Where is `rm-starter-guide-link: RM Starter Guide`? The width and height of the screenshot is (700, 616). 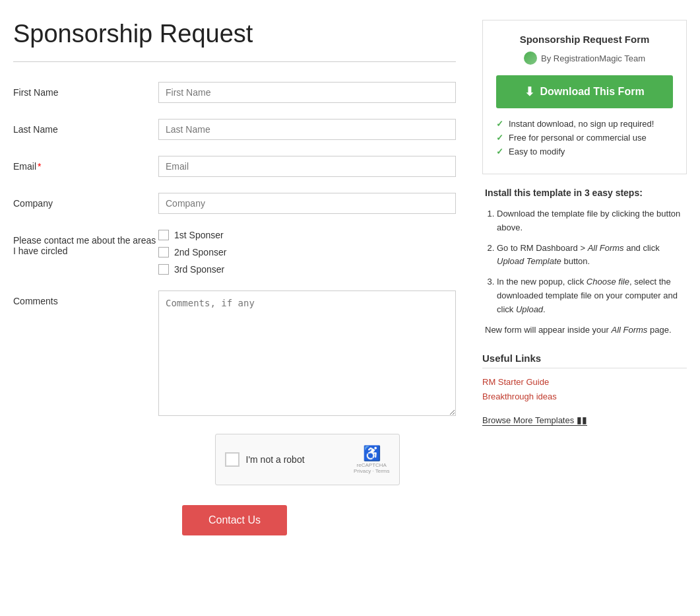 rm-starter-guide-link: RM Starter Guide is located at coordinates (516, 382).